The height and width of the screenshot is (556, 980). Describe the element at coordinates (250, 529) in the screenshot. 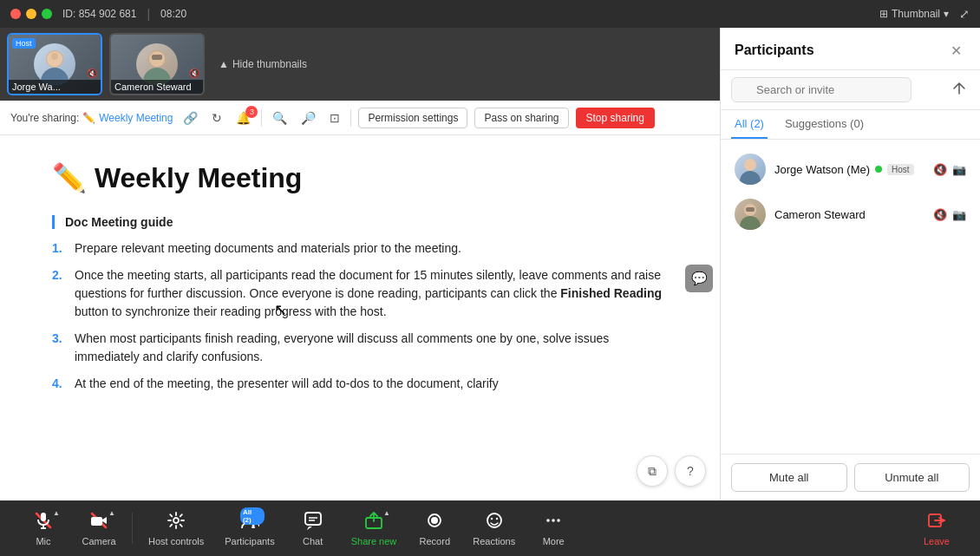

I see `toolbar-participants: All (2) Participants` at that location.